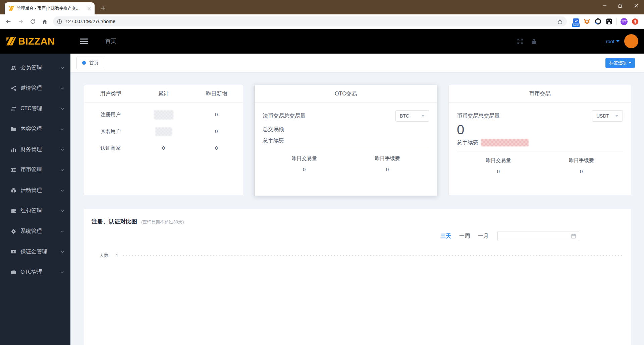  What do you see at coordinates (50, 9) in the screenshot?
I see `tab-title: 管理后台 - 币严|全球数字资产交...` at bounding box center [50, 9].